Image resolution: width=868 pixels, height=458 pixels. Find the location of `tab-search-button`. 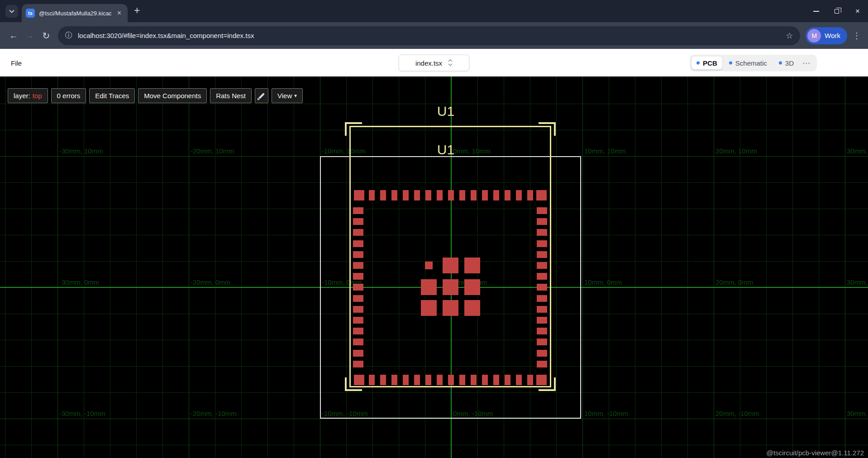

tab-search-button is located at coordinates (12, 11).